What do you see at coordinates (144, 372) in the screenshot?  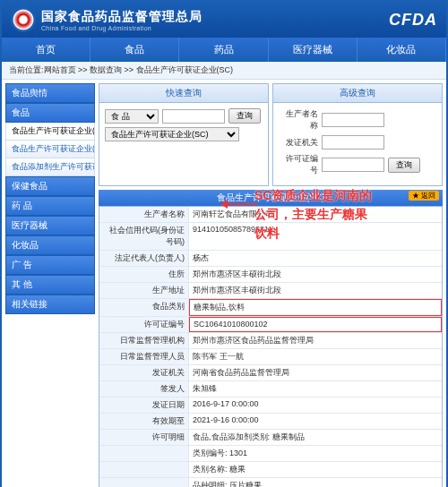 I see `detail-label: 发证机关` at bounding box center [144, 372].